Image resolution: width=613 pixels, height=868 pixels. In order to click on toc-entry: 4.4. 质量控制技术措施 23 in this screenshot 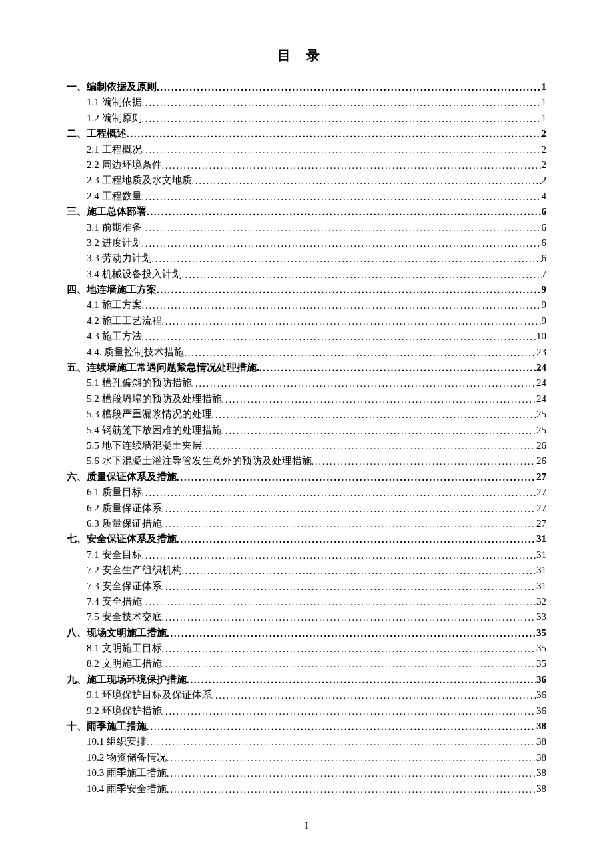, I will do `click(316, 352)`.